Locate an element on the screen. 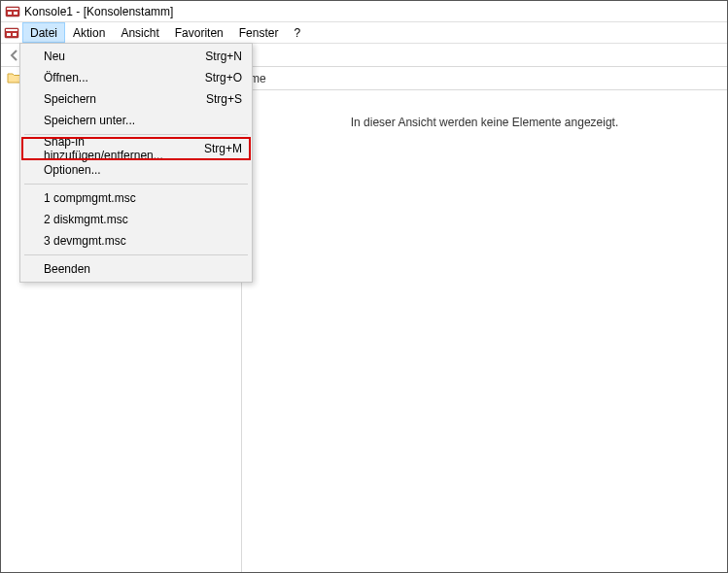 This screenshot has height=573, width=728. menu-item-speichern-unter: Speichern unter... is located at coordinates (136, 120).